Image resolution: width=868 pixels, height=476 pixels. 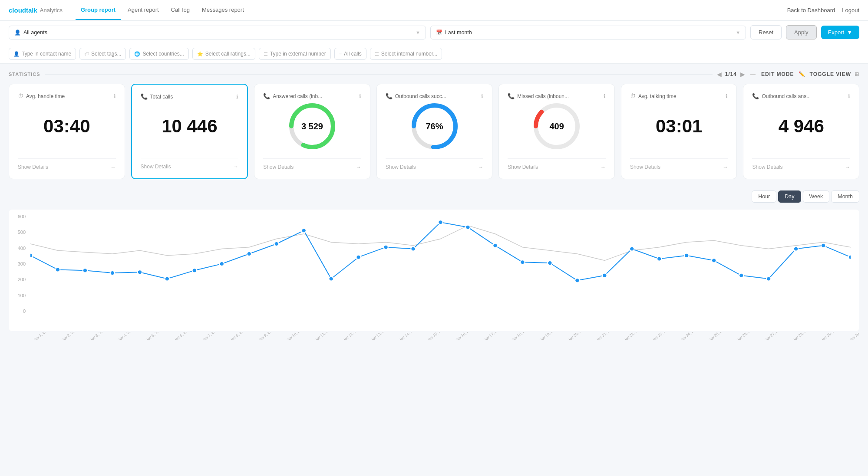 I want to click on card-footer-2: Show Details →, so click(x=312, y=164).